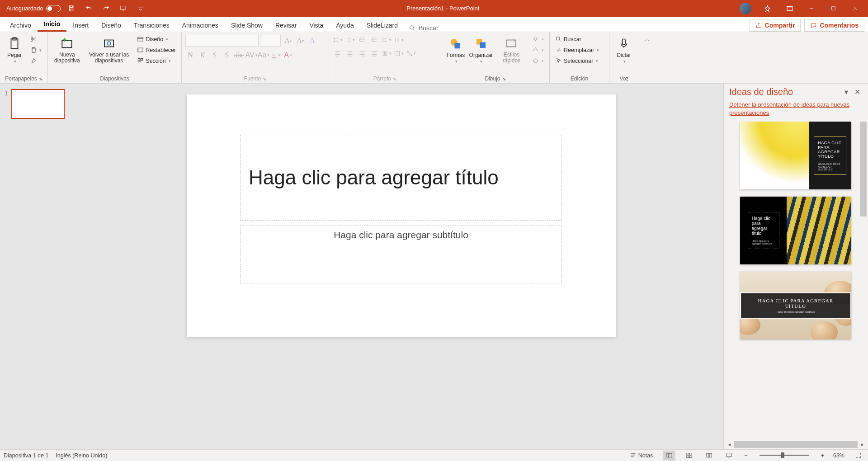 Image resolution: width=868 pixels, height=461 pixels. What do you see at coordinates (538, 61) in the screenshot?
I see `shape-effects-button: ▾` at bounding box center [538, 61].